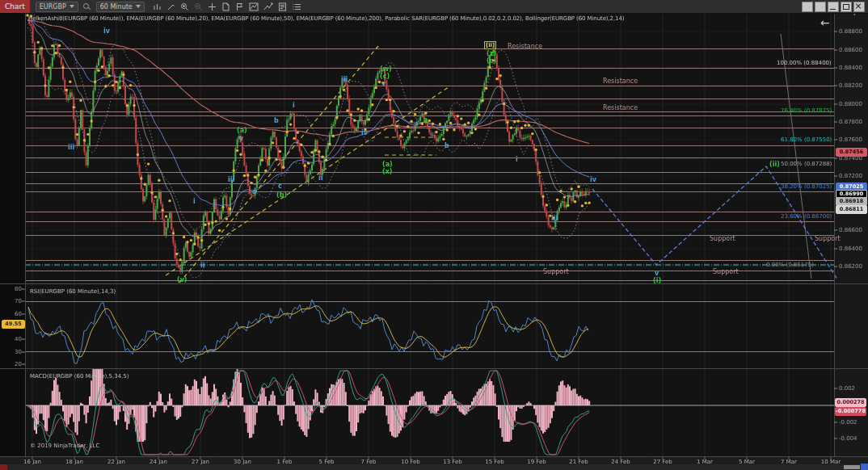  Describe the element at coordinates (171, 6) in the screenshot. I see `draw-tool-icon` at that location.